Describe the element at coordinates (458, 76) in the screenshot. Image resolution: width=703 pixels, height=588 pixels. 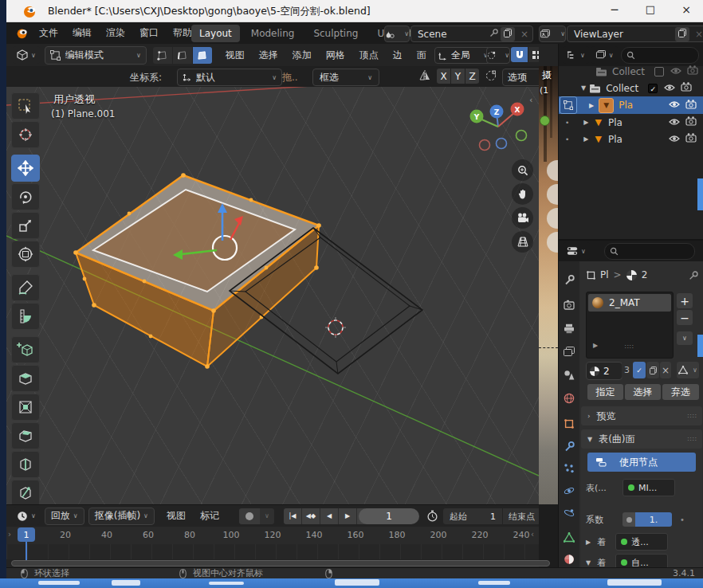
I see `mirror-y-button: Y` at that location.